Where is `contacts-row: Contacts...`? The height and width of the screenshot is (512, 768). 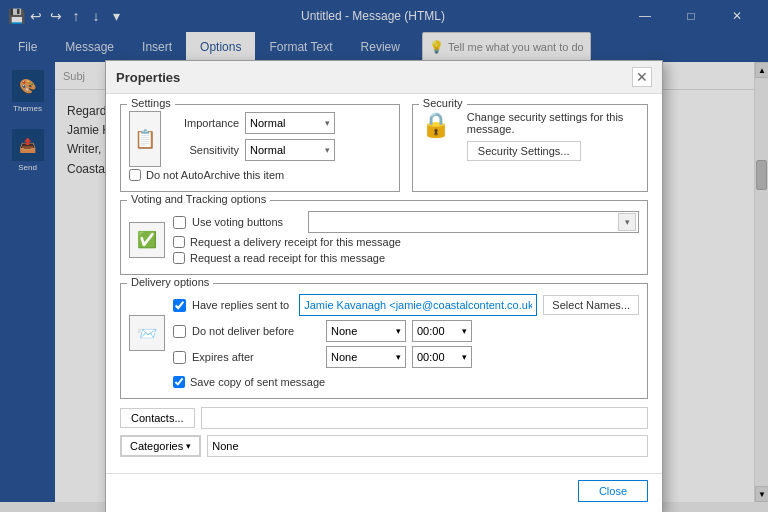 contacts-row: Contacts... is located at coordinates (384, 418).